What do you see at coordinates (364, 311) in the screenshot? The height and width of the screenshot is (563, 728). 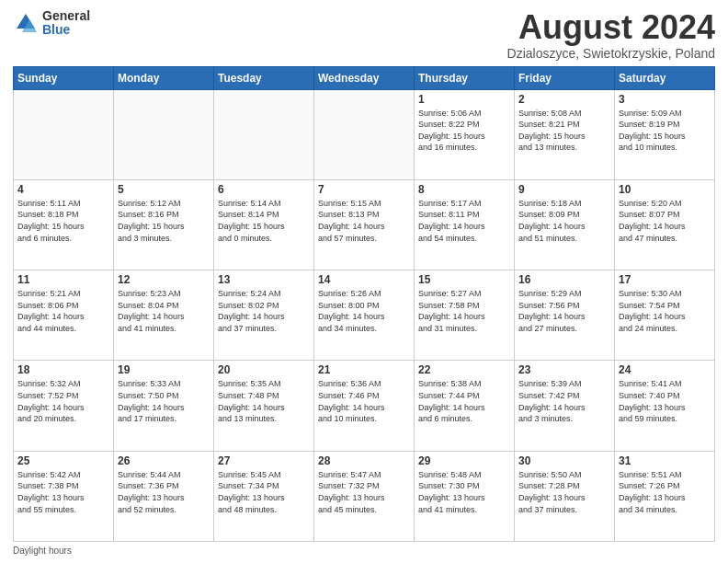 I see `day-info-14: Sunrise: 5:26 AM Sunset: 8:00 PM Dayligh…` at bounding box center [364, 311].